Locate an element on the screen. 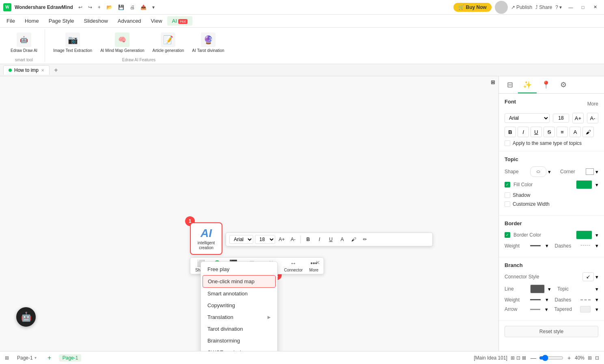 This screenshot has width=604, height=364. border-color-swatch is located at coordinates (584, 235).